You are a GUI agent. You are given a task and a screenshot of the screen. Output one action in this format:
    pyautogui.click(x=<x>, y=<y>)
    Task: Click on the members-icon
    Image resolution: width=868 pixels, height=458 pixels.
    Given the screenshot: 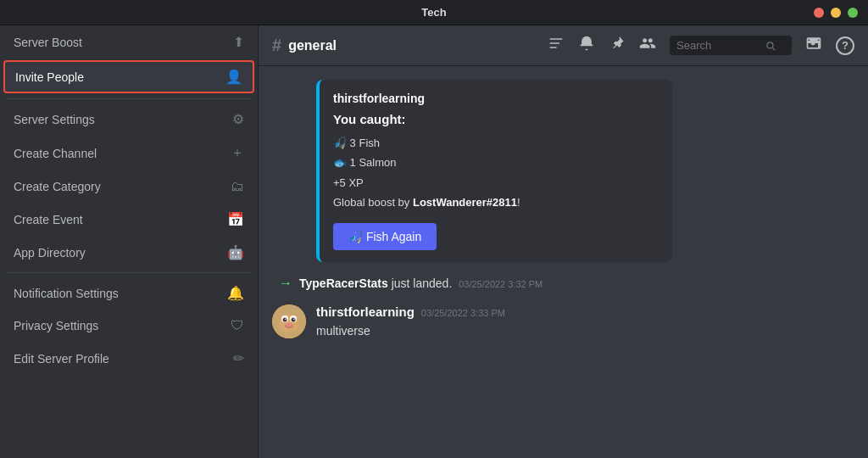 What is the action you would take?
    pyautogui.click(x=648, y=46)
    